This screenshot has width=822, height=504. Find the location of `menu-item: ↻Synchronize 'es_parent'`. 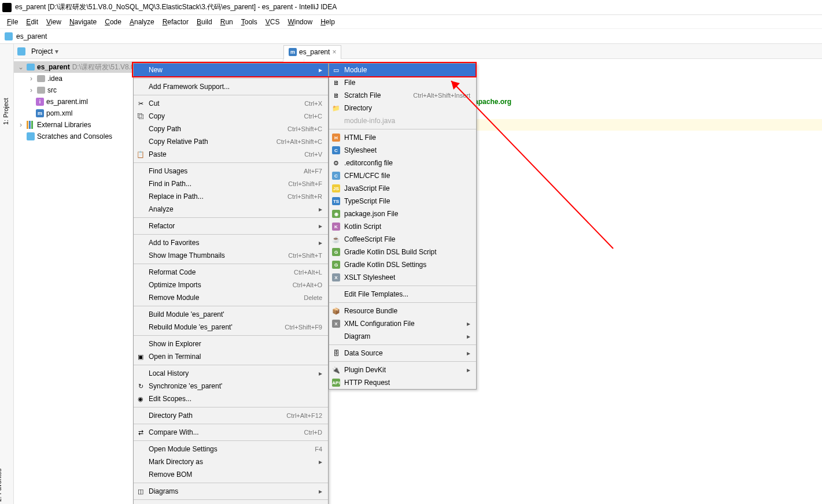

menu-item: ↻Synchronize 'es_parent' is located at coordinates (231, 386).